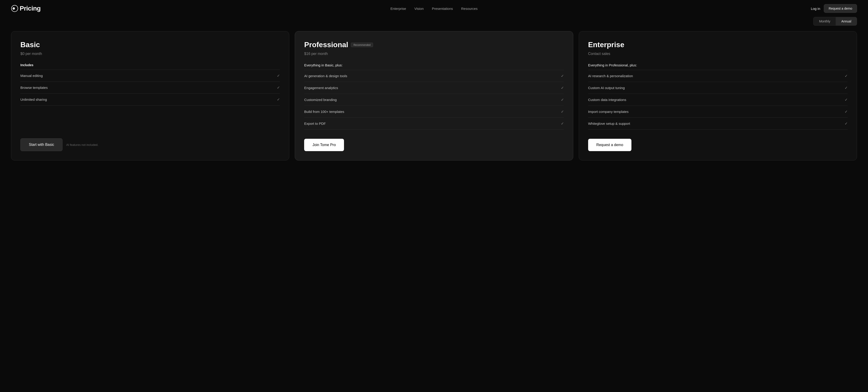 The image size is (868, 392). I want to click on nav-links: Enterprise Vision Presentations Resource…, so click(434, 9).